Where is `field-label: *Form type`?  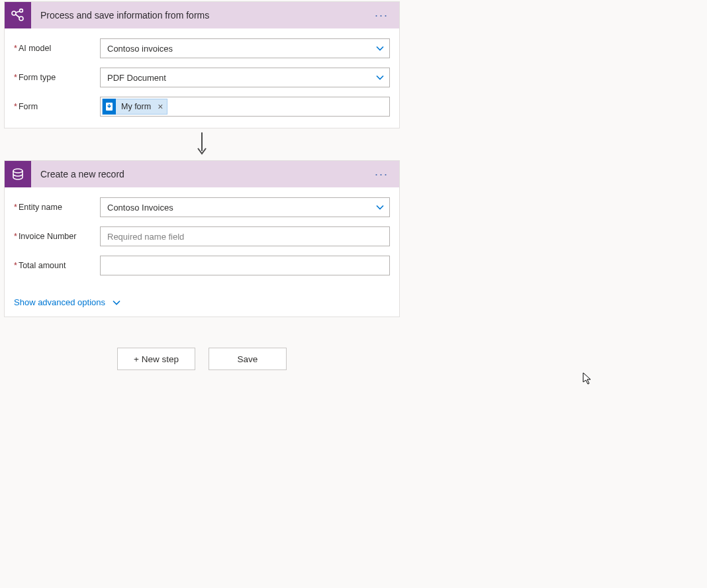 field-label: *Form type is located at coordinates (57, 77).